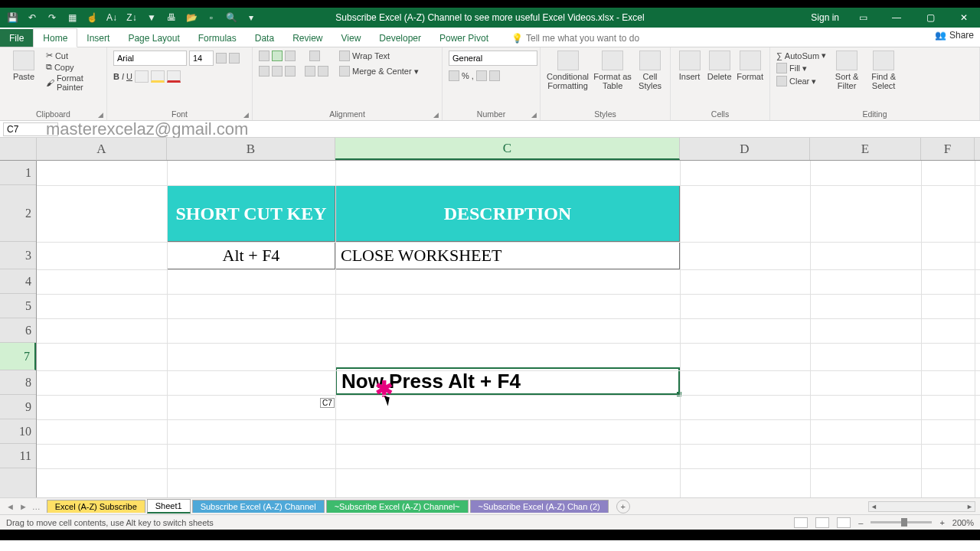 This screenshot has height=551, width=980. Describe the element at coordinates (801, 55) in the screenshot. I see `autosum-button: ∑AutoSum ▾` at that location.